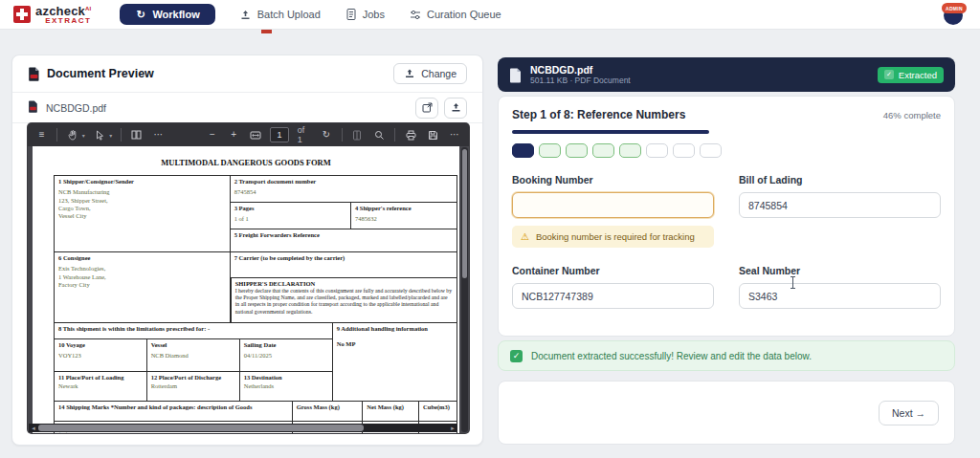 Image resolution: width=980 pixels, height=458 pixels. What do you see at coordinates (77, 108) in the screenshot?
I see `preview-filename: NCBDGD.pdf` at bounding box center [77, 108].